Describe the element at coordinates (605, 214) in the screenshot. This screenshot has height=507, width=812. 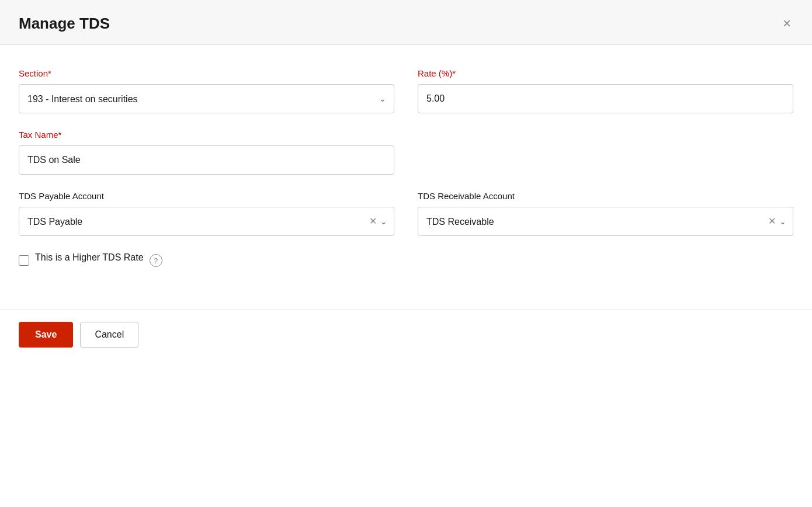
I see `tds-receivable-group: TDS Receivable Account TDS Receivable ✕ …` at that location.